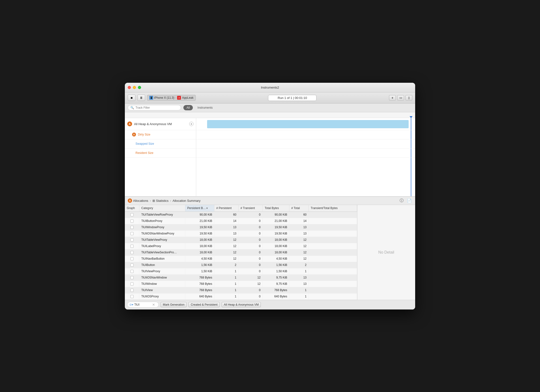  I want to click on td-category-2: TiUIWindowProxy, so click(162, 227).